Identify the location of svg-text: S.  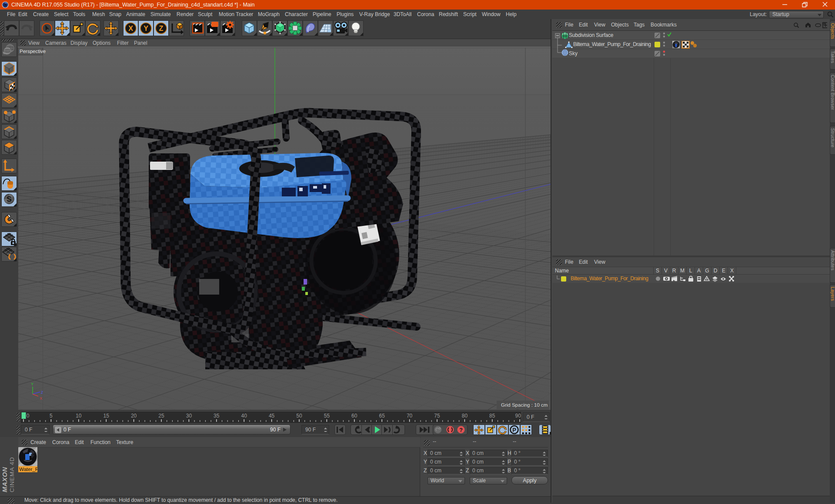
(9, 199).